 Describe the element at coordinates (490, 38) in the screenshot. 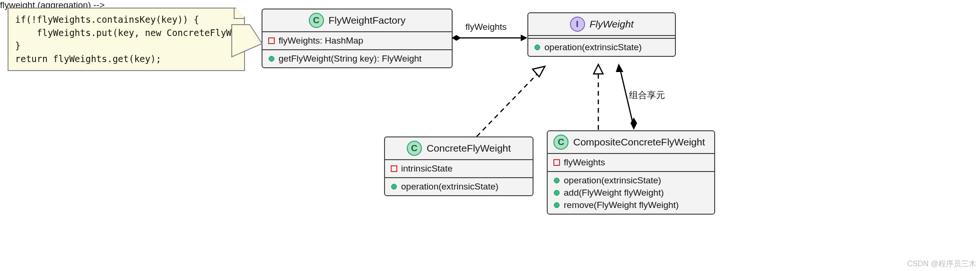

I see `aggregation-factory-flyweight` at that location.